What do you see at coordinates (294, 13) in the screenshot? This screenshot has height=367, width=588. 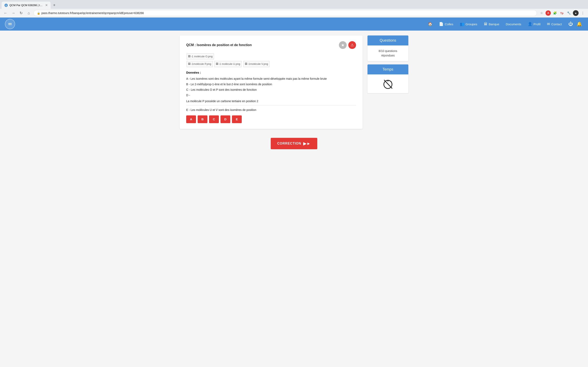 I see `address-bar: ← → ↻ ⌂ 🔒 pass.tharmo.tutotours.fr/banqu…` at bounding box center [294, 13].